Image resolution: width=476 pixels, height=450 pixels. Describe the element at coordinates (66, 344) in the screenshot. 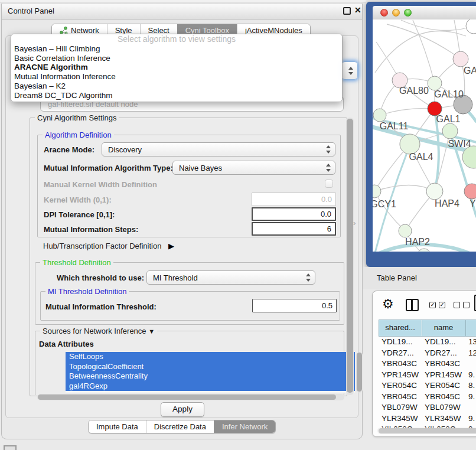

I see `data-attributes-label: Data Attributes` at that location.